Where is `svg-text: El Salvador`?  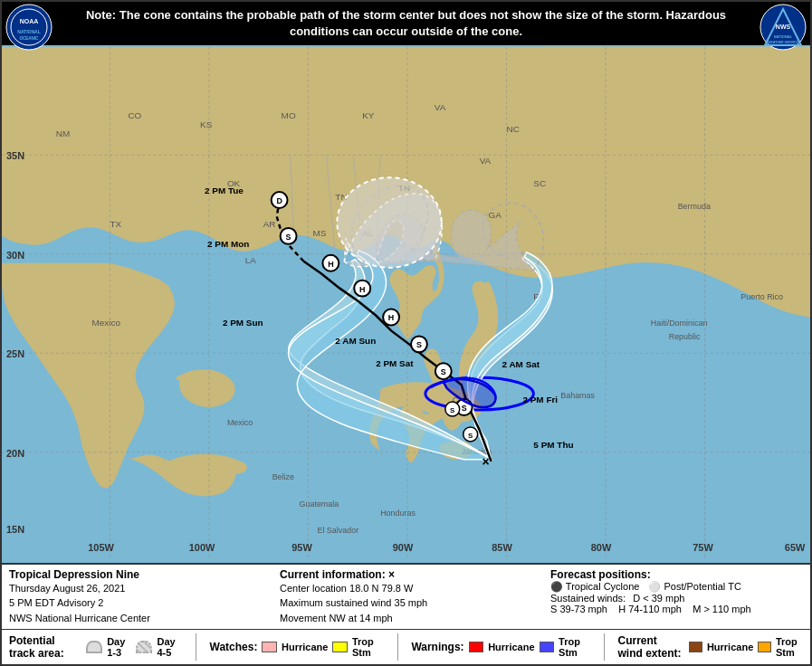
svg-text: El Salvador is located at coordinates (338, 531).